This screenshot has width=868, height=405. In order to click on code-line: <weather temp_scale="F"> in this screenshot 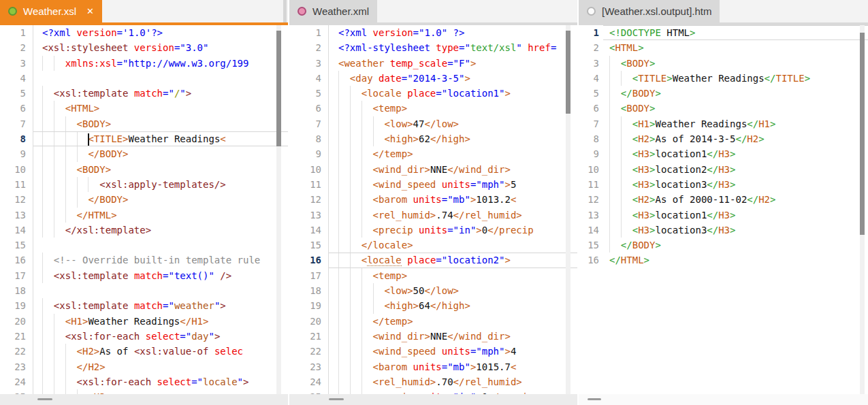, I will do `click(453, 63)`.